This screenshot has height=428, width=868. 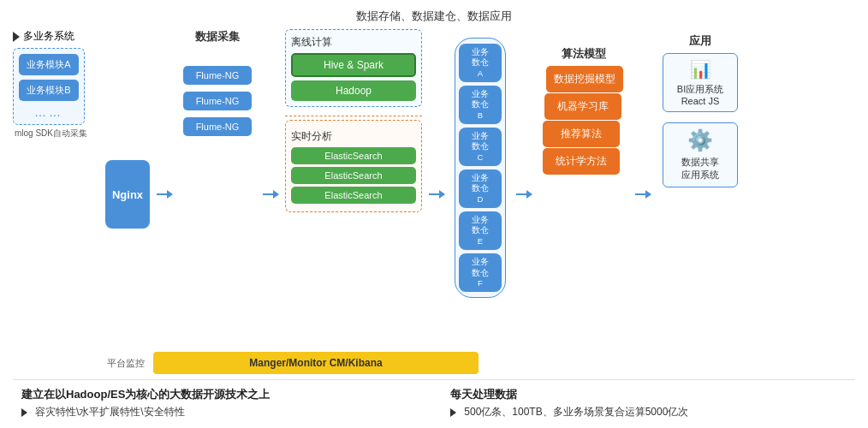 What do you see at coordinates (581, 161) in the screenshot?
I see `algo-card-4: 统计学方法` at bounding box center [581, 161].